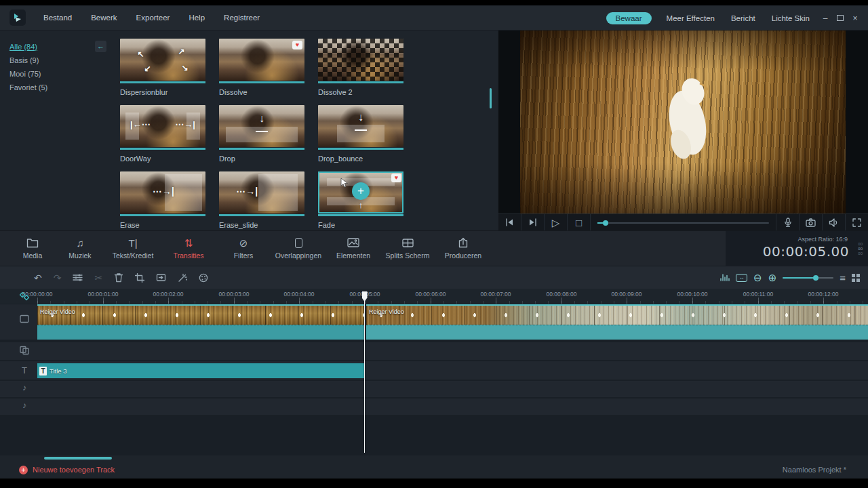 This screenshot has width=868, height=488. Describe the element at coordinates (787, 222) in the screenshot. I see `record-voiceover-button` at that location.